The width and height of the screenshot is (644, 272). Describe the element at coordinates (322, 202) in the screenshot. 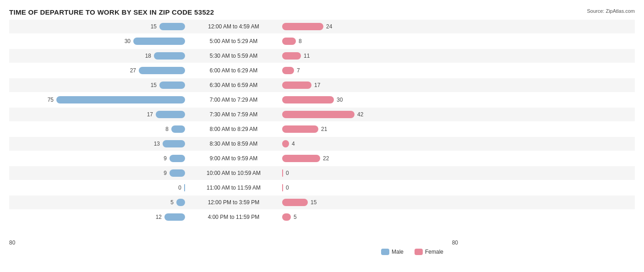

I see `chart-row: 5 12:00 PM to 3:59 PM 15` at that location.